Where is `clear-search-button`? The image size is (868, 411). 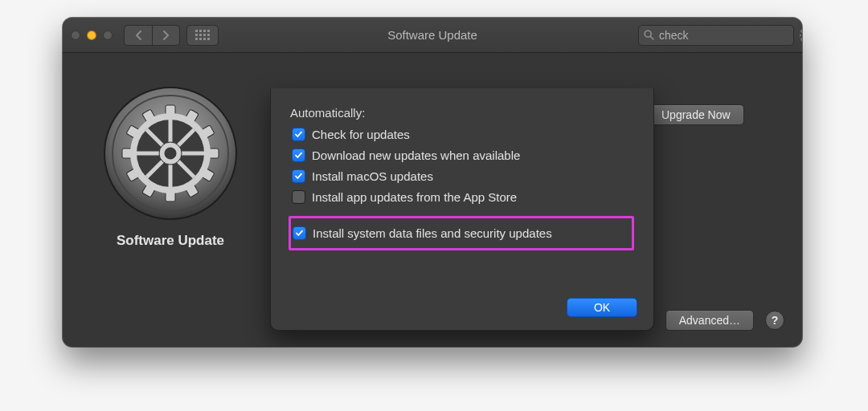
clear-search-button is located at coordinates (800, 35).